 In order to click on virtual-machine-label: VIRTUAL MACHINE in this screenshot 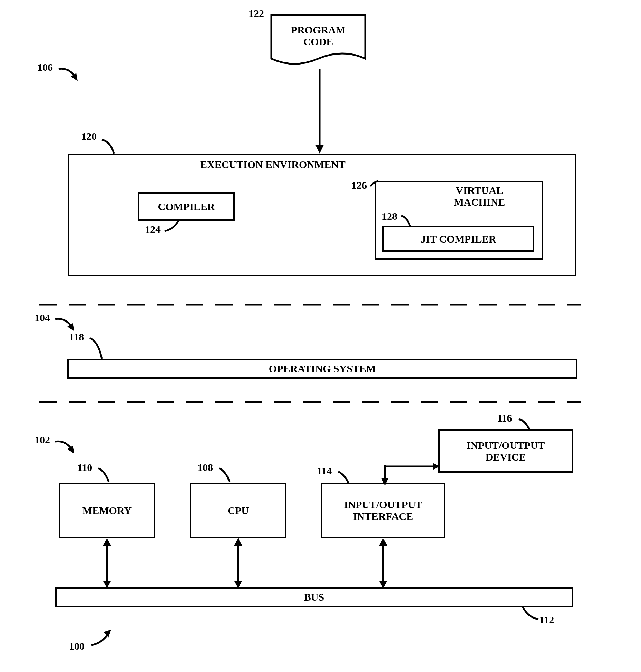, I will do `click(459, 196)`.